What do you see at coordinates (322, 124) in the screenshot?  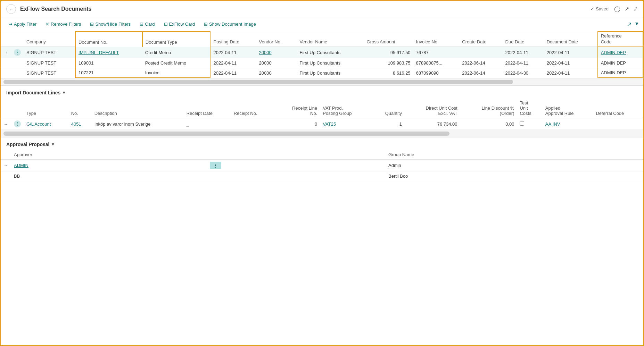 I see `import-line-row: → ⋮ G/L Account 4051 Inköp av varor inom…` at bounding box center [322, 124].